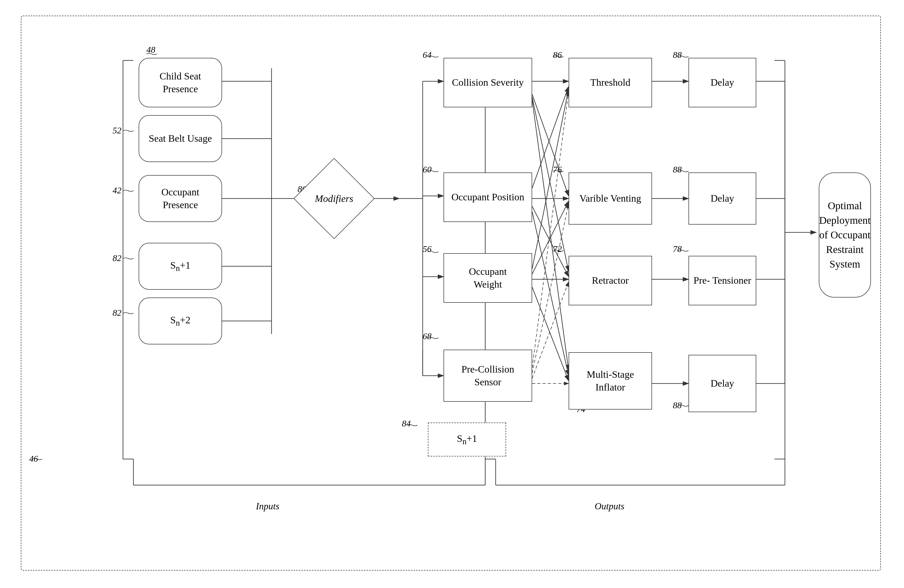 Image resolution: width=904 pixels, height=588 pixels. What do you see at coordinates (117, 258) in the screenshot?
I see `ref-82a: 82` at bounding box center [117, 258].